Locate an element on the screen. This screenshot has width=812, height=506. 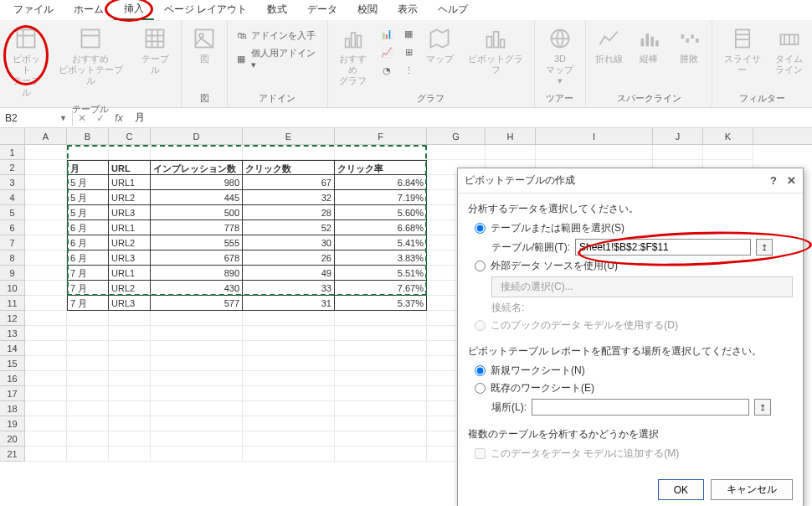
cell: クリック率 is located at coordinates (381, 168).